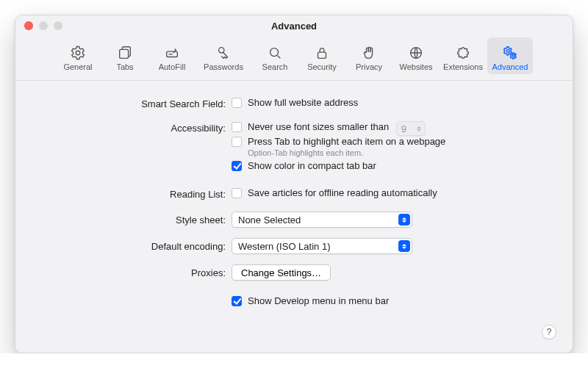 The height and width of the screenshot is (368, 588). I want to click on toolbar-label: Passwords, so click(223, 67).